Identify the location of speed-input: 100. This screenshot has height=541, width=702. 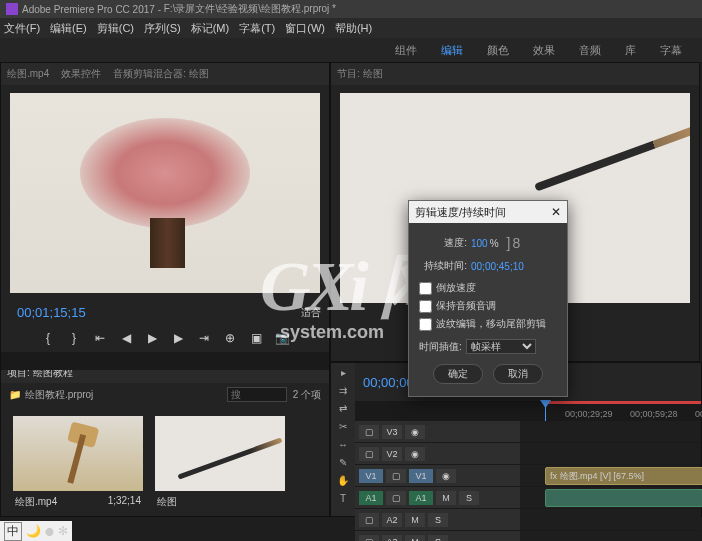
(480, 244).